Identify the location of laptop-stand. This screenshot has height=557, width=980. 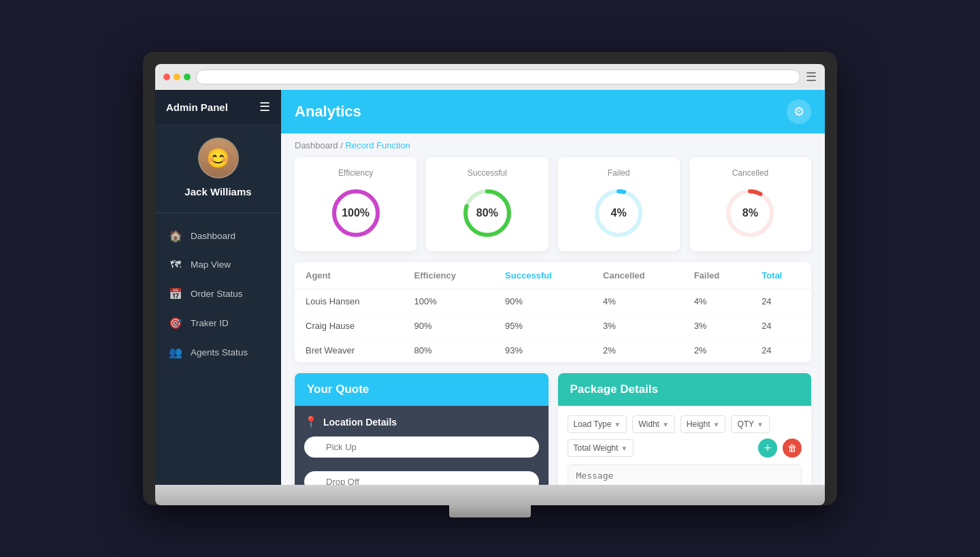
(490, 511).